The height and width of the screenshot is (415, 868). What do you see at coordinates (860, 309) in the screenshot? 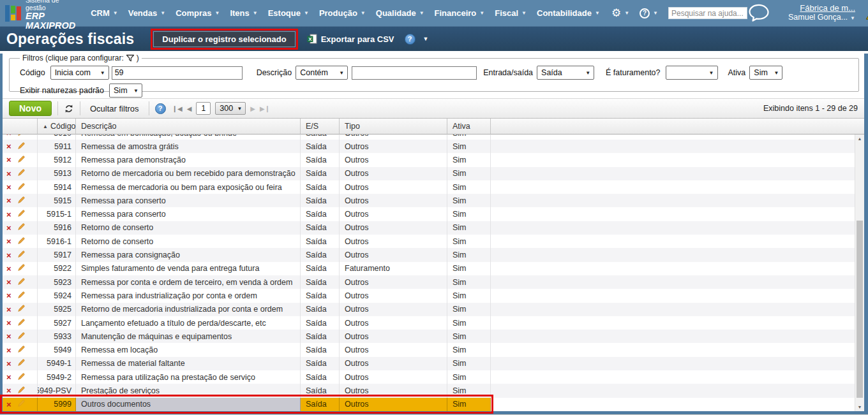
I see `scrollbar-thumb` at bounding box center [860, 309].